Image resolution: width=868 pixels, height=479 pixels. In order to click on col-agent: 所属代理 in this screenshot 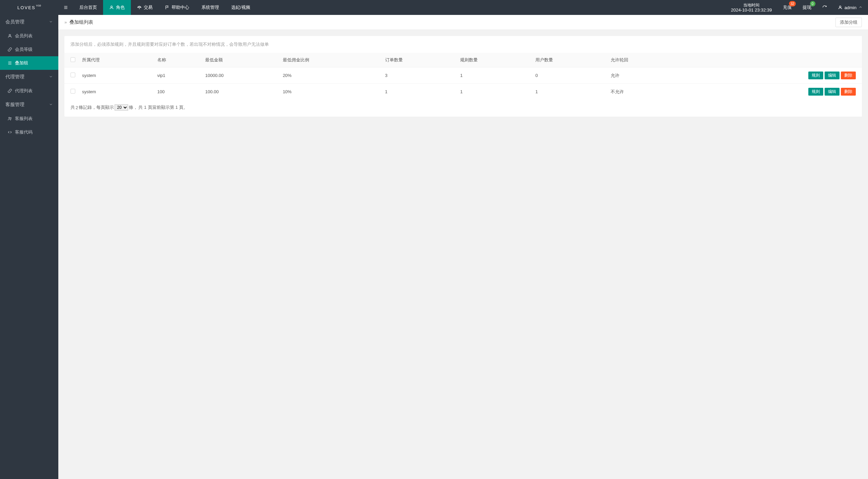, I will do `click(116, 60)`.